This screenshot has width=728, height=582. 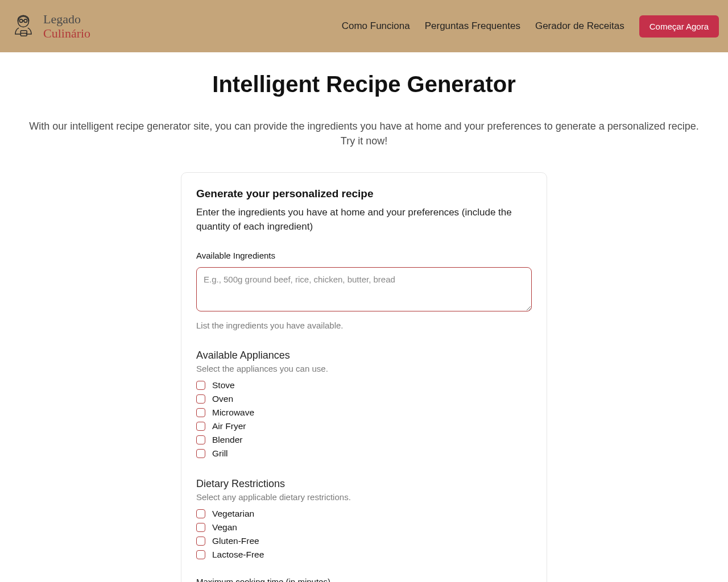 What do you see at coordinates (364, 399) in the screenshot?
I see `appliance-option: Oven` at bounding box center [364, 399].